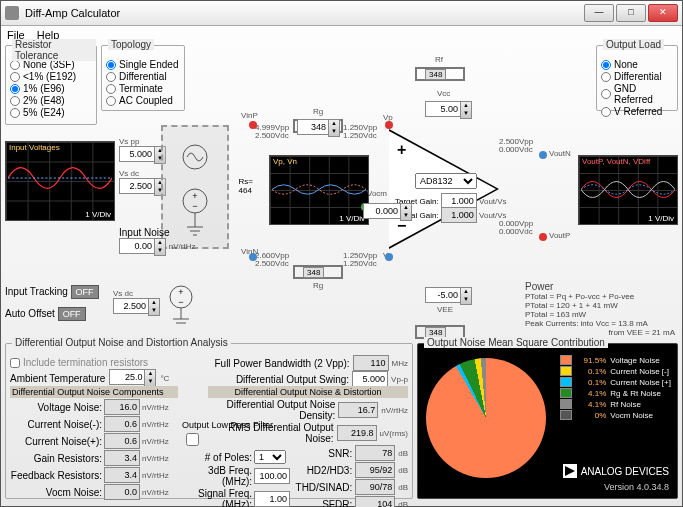 This screenshot has height=507, width=683. Describe the element at coordinates (312, 127) in the screenshot. I see `rg-top-value: 348` at that location.